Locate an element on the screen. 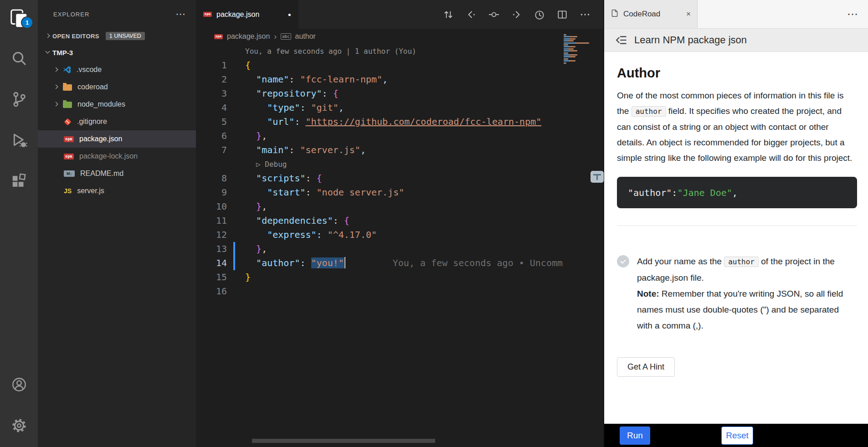 This screenshot has height=447, width=868. workspace-root-label: TMP-3 is located at coordinates (63, 53).